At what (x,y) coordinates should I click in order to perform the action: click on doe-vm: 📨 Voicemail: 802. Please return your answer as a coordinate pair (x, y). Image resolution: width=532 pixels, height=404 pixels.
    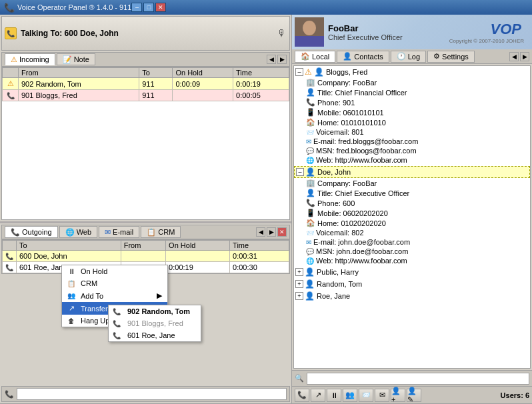
    Looking at the image, I should click on (417, 233).